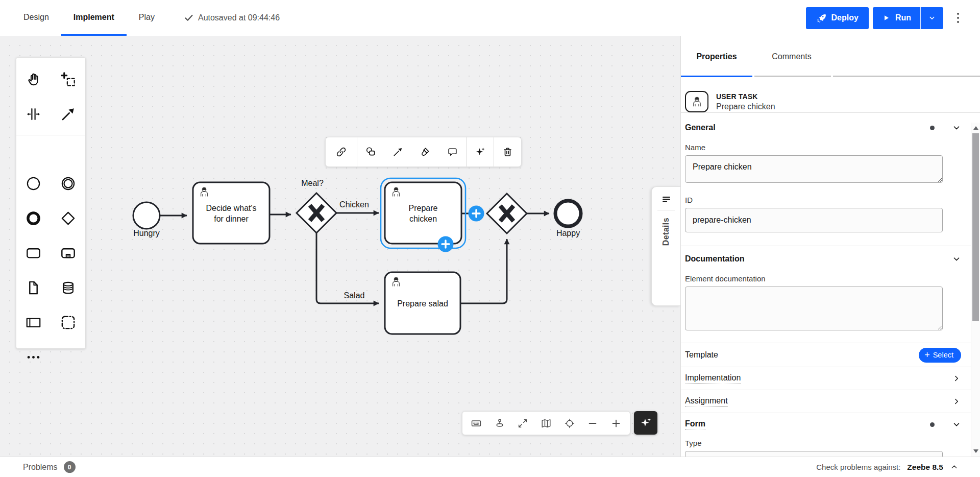  Describe the element at coordinates (68, 184) in the screenshot. I see `intermediate-event-icon` at that location.